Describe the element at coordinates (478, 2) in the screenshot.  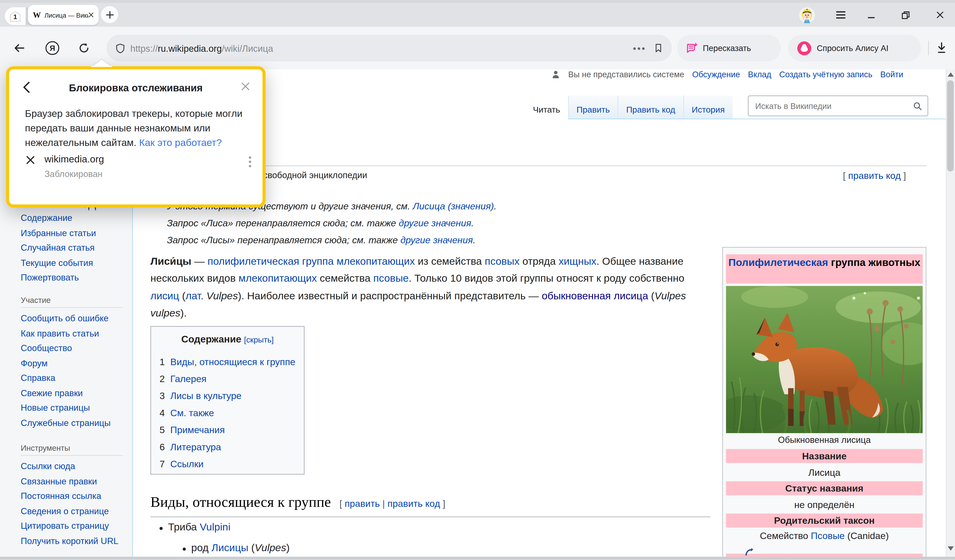
I see `window-frame-top` at that location.